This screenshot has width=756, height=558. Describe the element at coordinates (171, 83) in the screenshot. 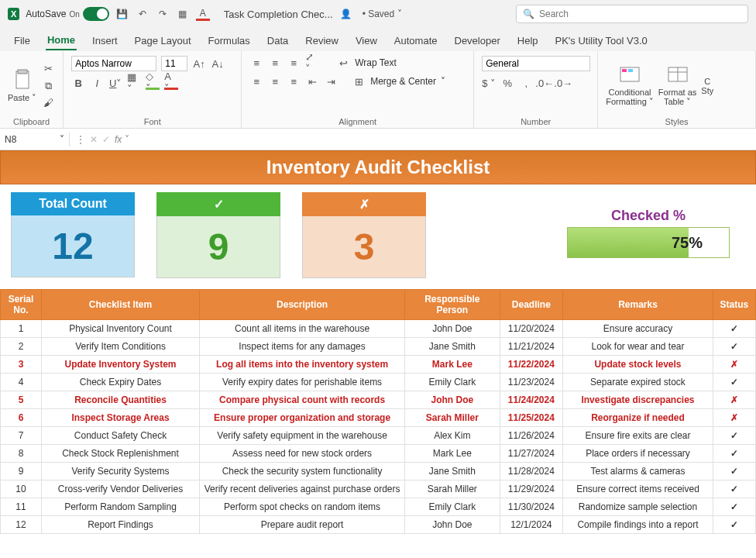

I see `font-color-icon: A ˅` at that location.